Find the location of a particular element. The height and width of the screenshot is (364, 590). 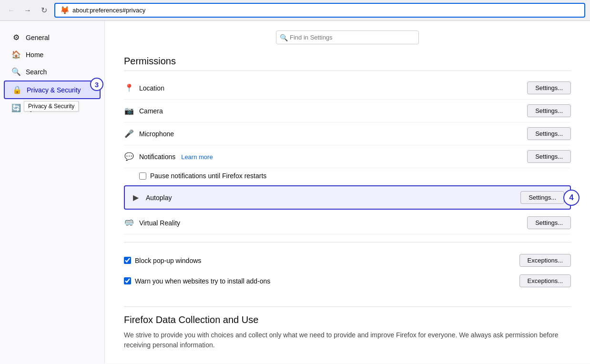

warn-addons-checkbox is located at coordinates (128, 281).